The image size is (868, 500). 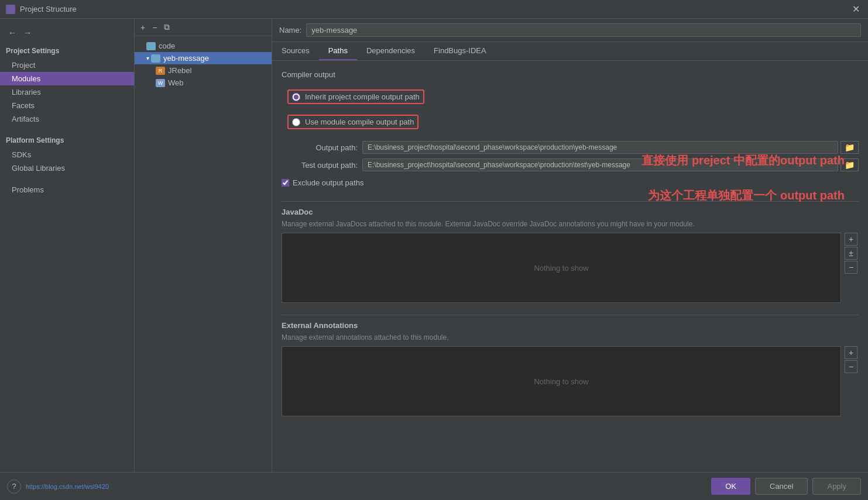 I want to click on exclude-checkbox-row: Exclude output paths, so click(x=570, y=182).